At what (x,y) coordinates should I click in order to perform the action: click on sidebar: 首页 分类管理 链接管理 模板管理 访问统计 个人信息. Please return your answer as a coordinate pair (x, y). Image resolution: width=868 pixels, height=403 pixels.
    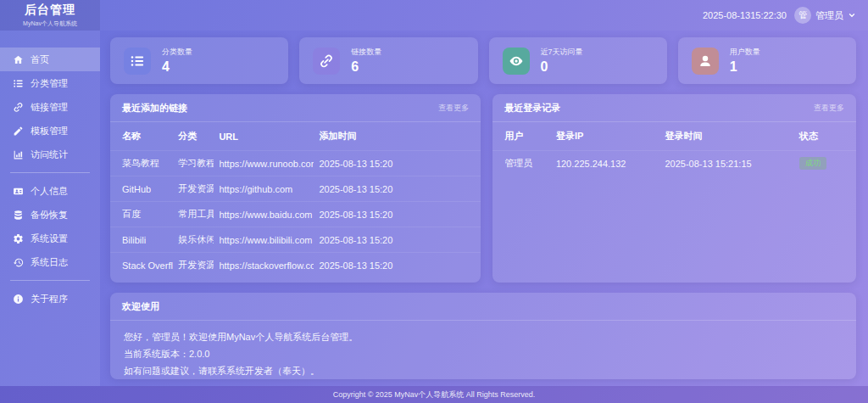
    Looking at the image, I should click on (50, 209).